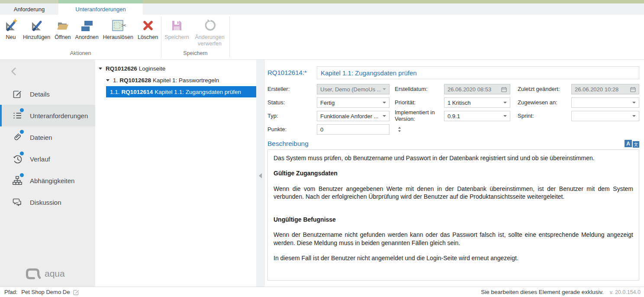 The height and width of the screenshot is (297, 644). I want to click on path-label: Pfad:, so click(11, 292).